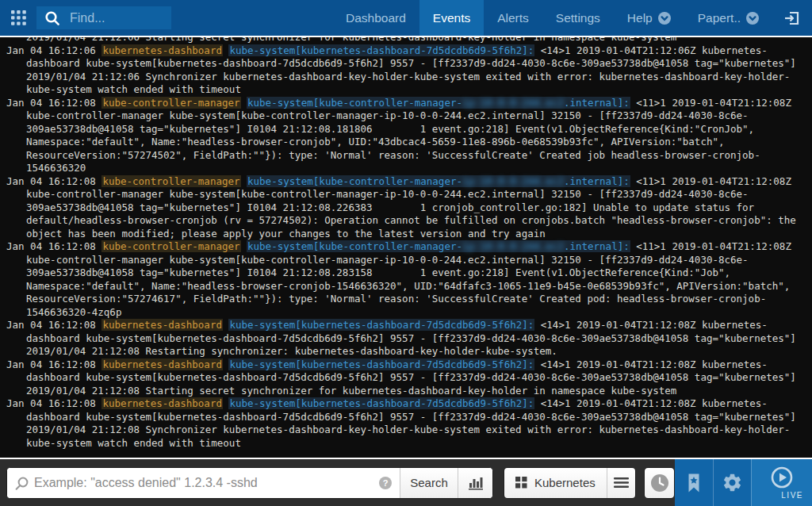  I want to click on nav-papertrail-account: Papert.., so click(728, 17).